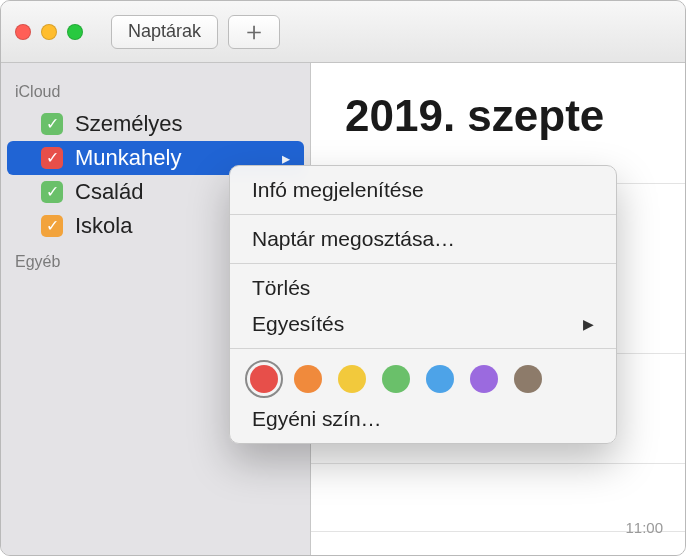 The image size is (686, 556). I want to click on sidebar-item-label: Személyes, so click(129, 124).